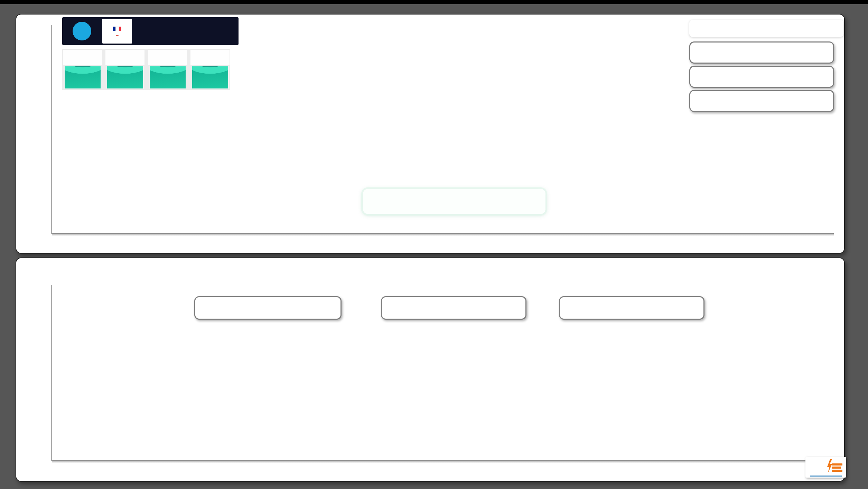  Describe the element at coordinates (826, 467) in the screenshot. I see `g2e-france-logo` at that location.